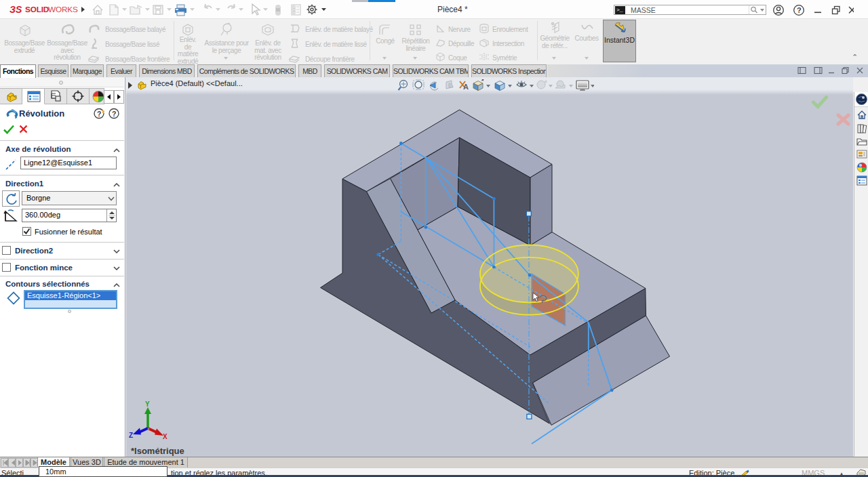 This screenshot has height=477, width=868. Describe the element at coordinates (16, 9) in the screenshot. I see `svg-text: ЗS` at that location.